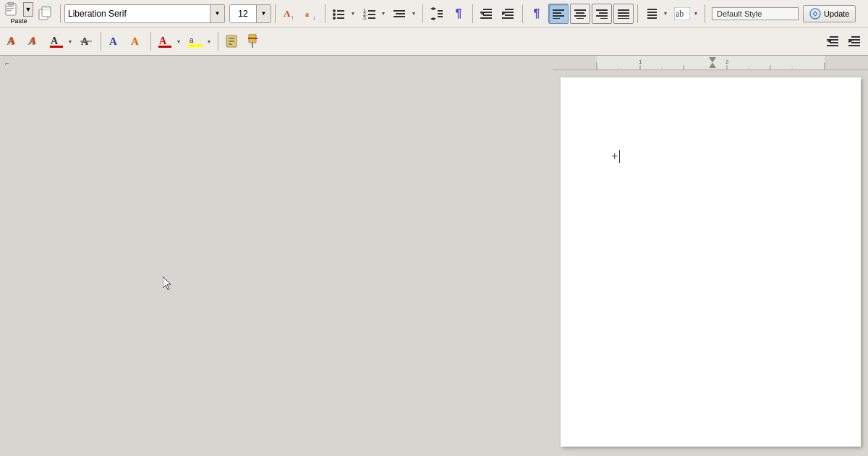 Image resolution: width=868 pixels, height=456 pixels. I want to click on para-indent-button: ▼, so click(656, 14).